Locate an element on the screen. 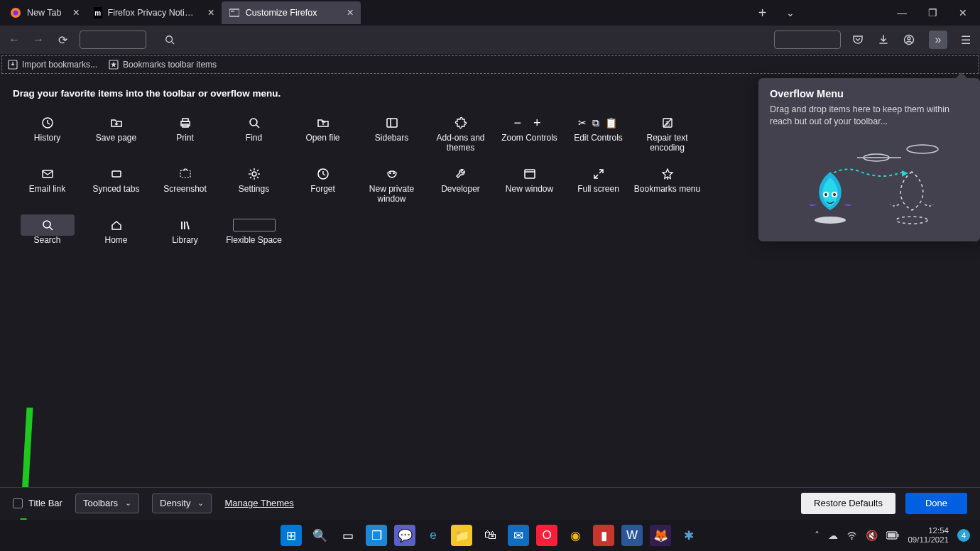 The height and width of the screenshot is (551, 980). density-dropdown: Density ⌄ is located at coordinates (182, 503).